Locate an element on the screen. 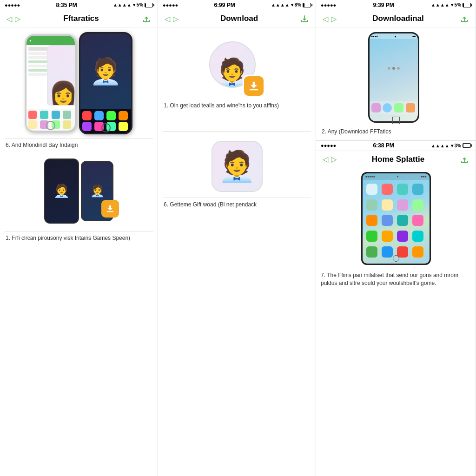 Image resolution: width=476 pixels, height=476 pixels. small-phone-screen-1: 🧑‍💼 is located at coordinates (61, 191).